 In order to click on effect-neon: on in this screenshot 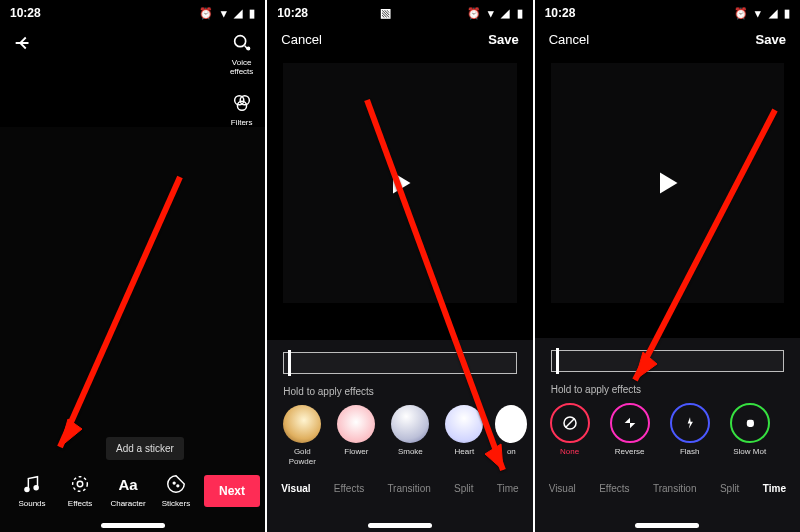, I will do `click(511, 436)`.